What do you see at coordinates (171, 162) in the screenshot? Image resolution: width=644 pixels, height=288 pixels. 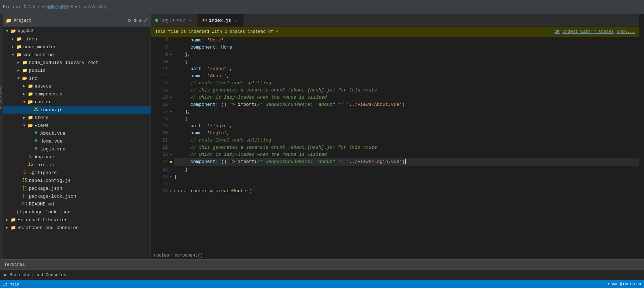 I see `fold-col-24: ●` at bounding box center [171, 162].